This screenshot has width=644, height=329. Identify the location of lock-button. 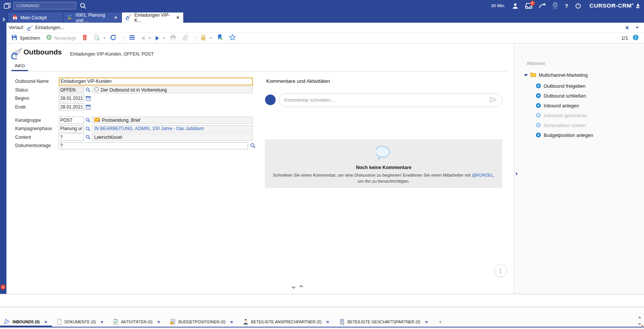
(207, 38).